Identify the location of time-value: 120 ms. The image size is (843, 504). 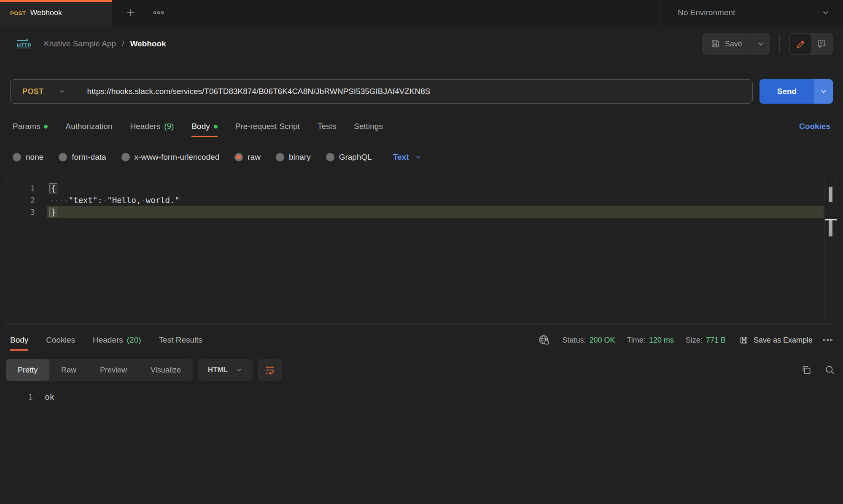
(661, 340).